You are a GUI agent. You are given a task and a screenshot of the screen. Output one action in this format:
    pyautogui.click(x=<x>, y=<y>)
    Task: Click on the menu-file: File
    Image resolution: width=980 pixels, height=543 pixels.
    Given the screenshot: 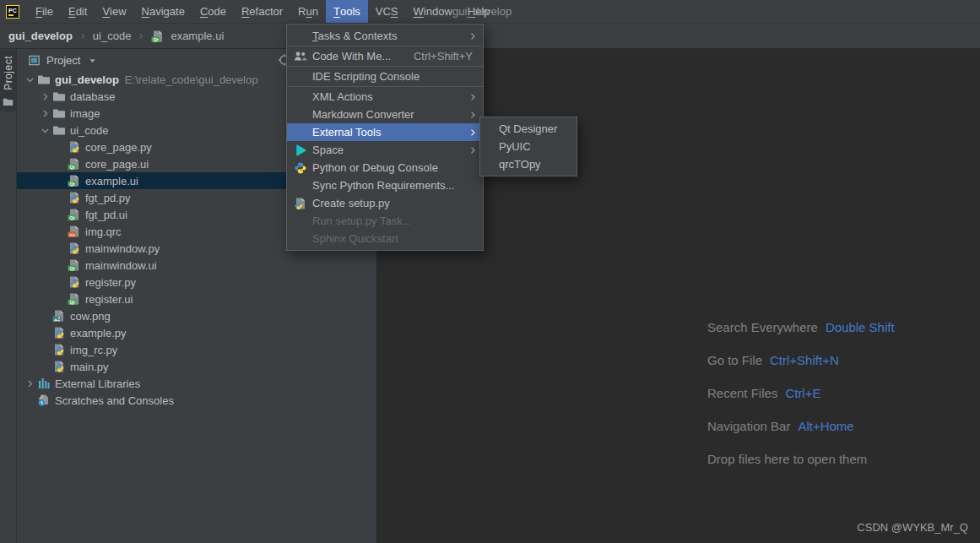 What is the action you would take?
    pyautogui.click(x=44, y=12)
    